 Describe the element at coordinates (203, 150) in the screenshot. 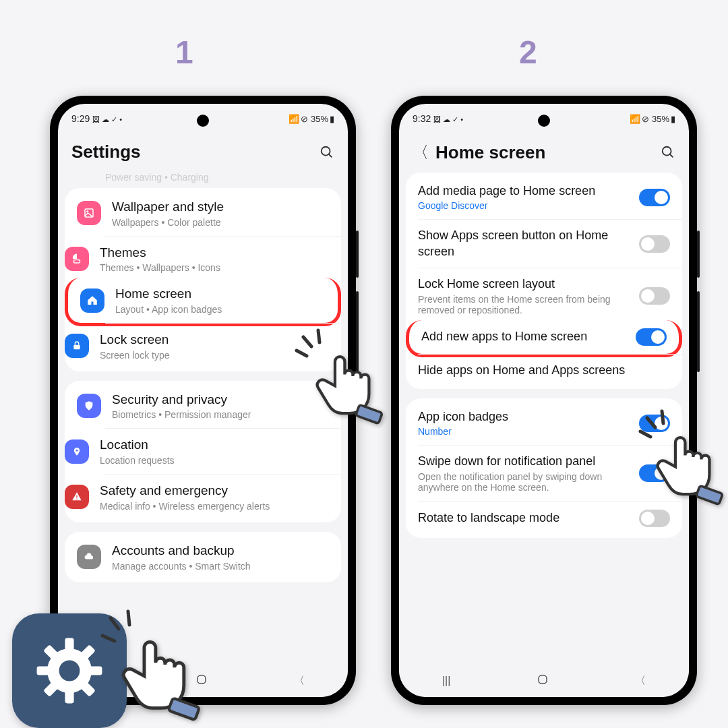

I see `page-header: Settings` at that location.